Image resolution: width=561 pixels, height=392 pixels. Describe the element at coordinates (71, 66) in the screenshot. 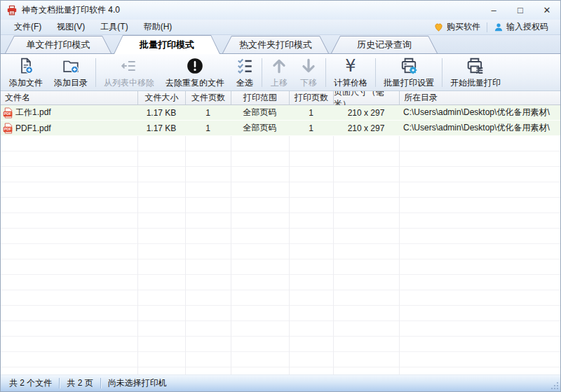

I see `add-folder-icon` at that location.